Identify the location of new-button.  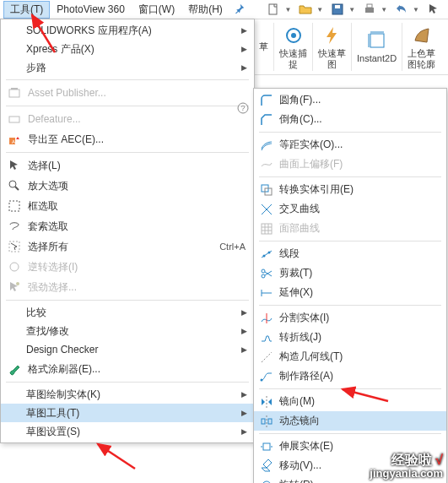
(273, 9).